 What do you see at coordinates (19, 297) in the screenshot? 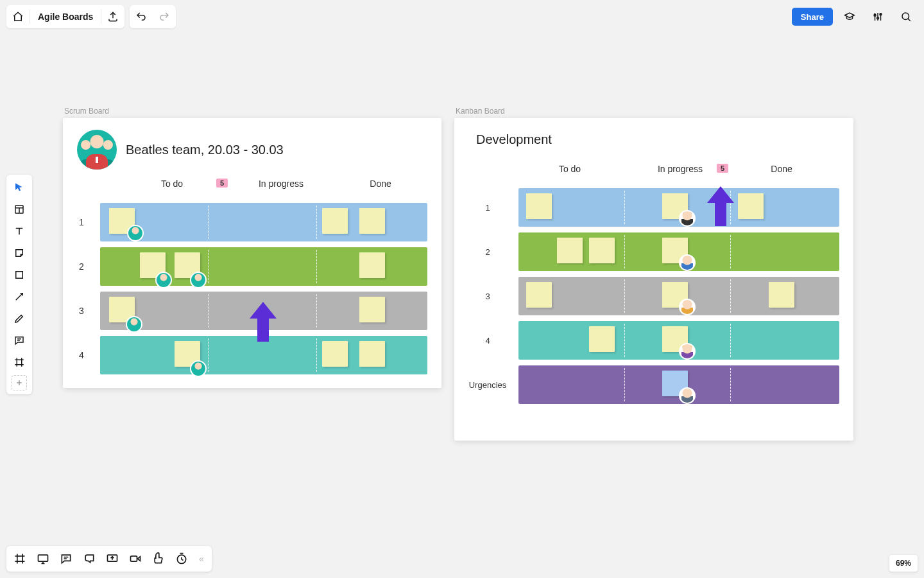
I see `line-tool` at bounding box center [19, 297].